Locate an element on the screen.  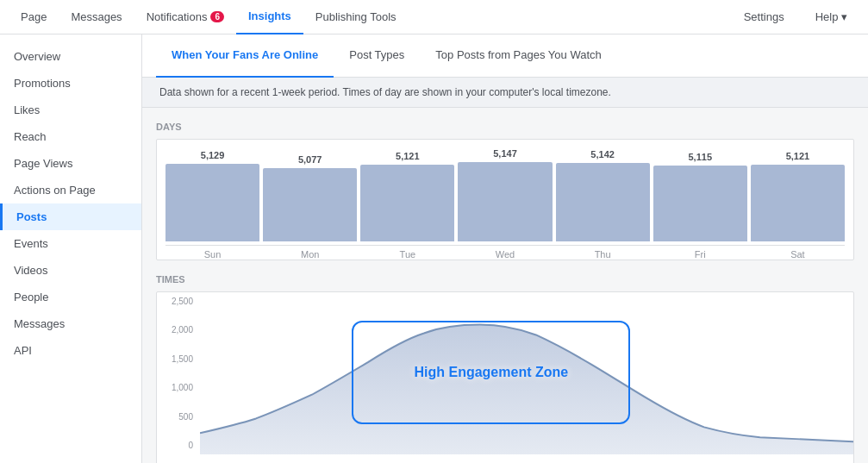
top-nav-right: Settings Help ▾ is located at coordinates (796, 17).